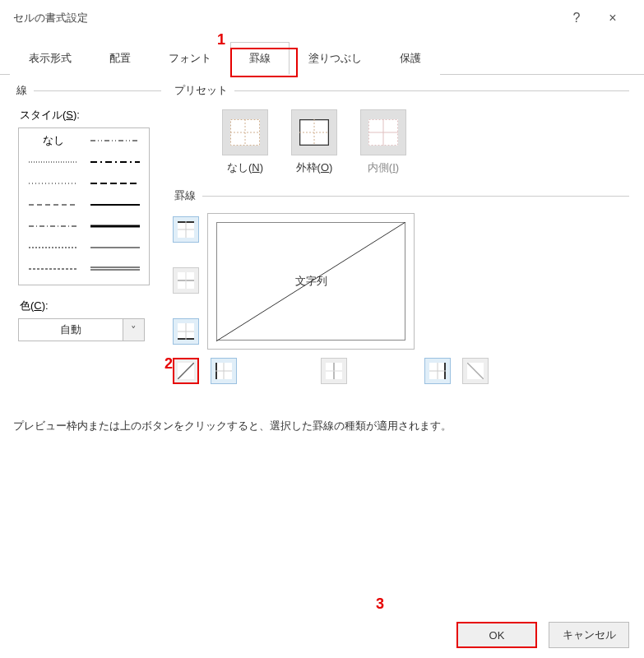 Image resolution: width=644 pixels, height=658 pixels. I want to click on tab-font: フォント, so click(190, 58).